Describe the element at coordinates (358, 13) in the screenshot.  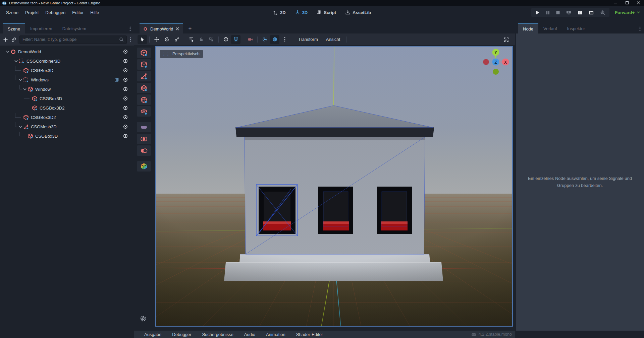
I see `mode-assetlib-button: AssetLib` at that location.